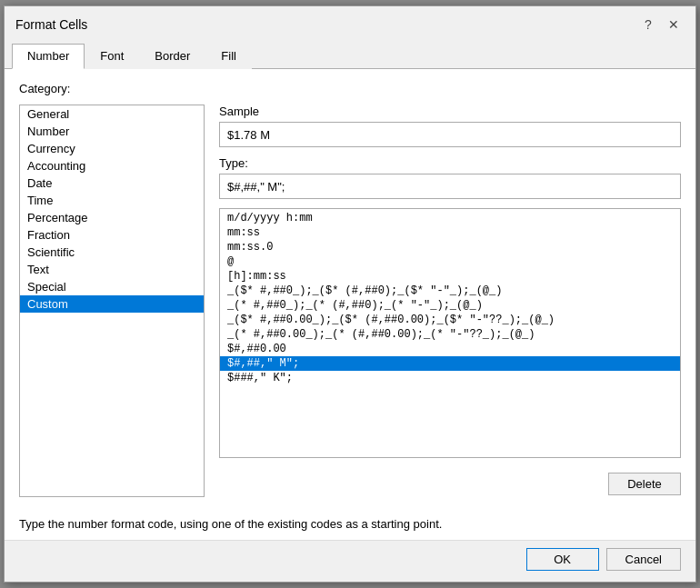 This screenshot has width=700, height=588. Describe the element at coordinates (229, 56) in the screenshot. I see `tab-fill: Fill` at that location.